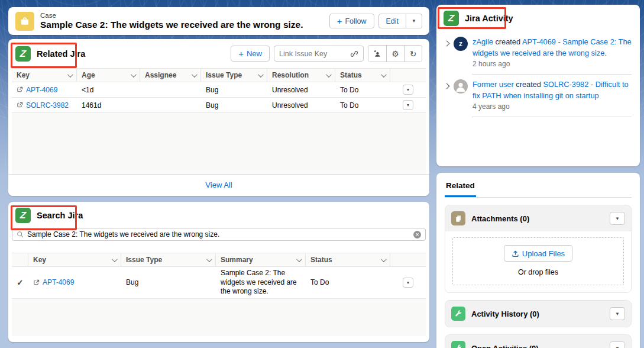 This screenshot has height=348, width=644. What do you see at coordinates (483, 41) in the screenshot?
I see `actor-link: zAgile` at bounding box center [483, 41].